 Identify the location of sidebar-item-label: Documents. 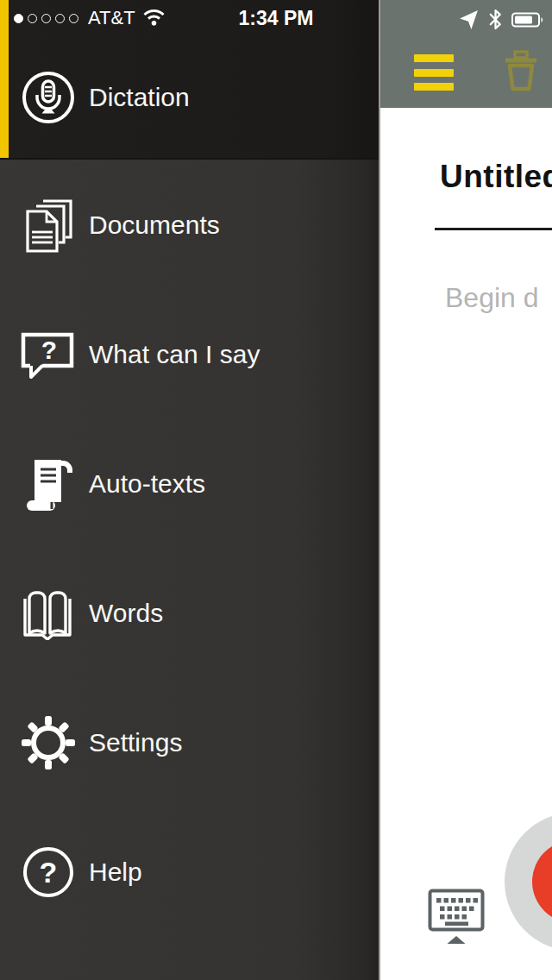
(154, 225).